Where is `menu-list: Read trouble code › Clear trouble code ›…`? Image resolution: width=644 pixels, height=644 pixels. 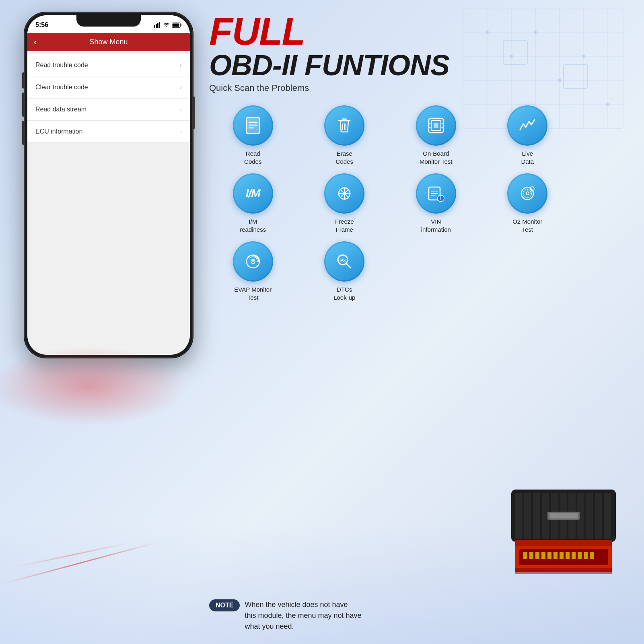
menu-list: Read trouble code › Clear trouble code ›… is located at coordinates (109, 99).